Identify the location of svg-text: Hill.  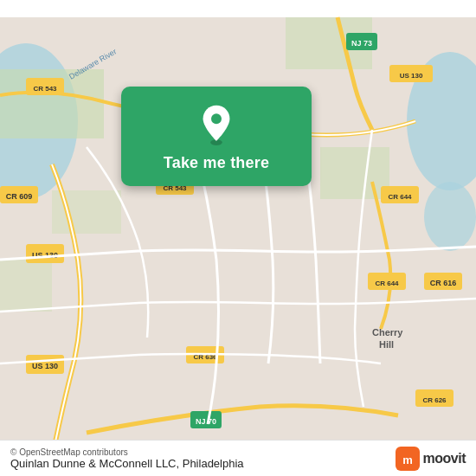
(386, 344).